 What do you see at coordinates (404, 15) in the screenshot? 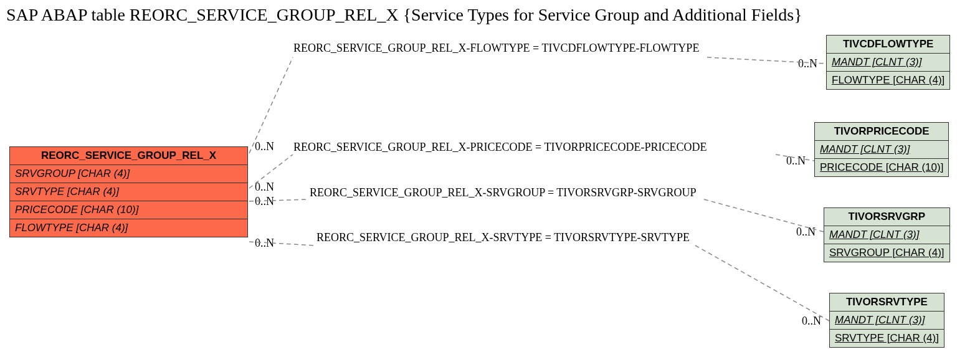
I see `diagram-title: SAP ABAP table REORC_SERVICE_GROUP_REL_X…` at bounding box center [404, 15].